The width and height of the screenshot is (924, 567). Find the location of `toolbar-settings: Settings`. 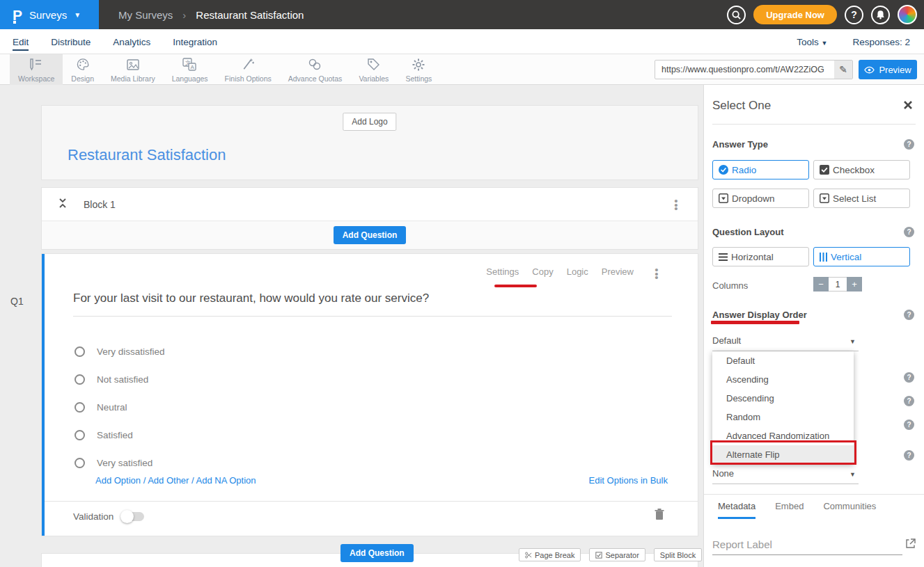

toolbar-settings: Settings is located at coordinates (418, 70).